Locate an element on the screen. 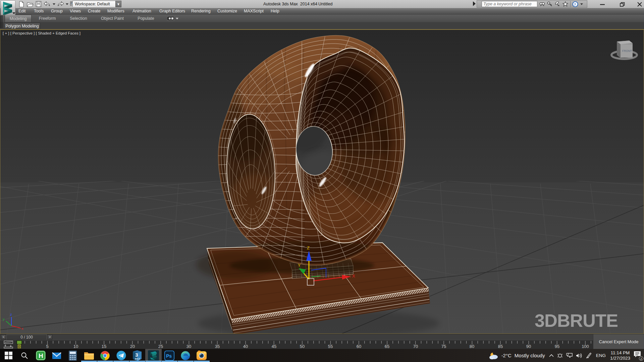  svg-text: 90 is located at coordinates (529, 347).